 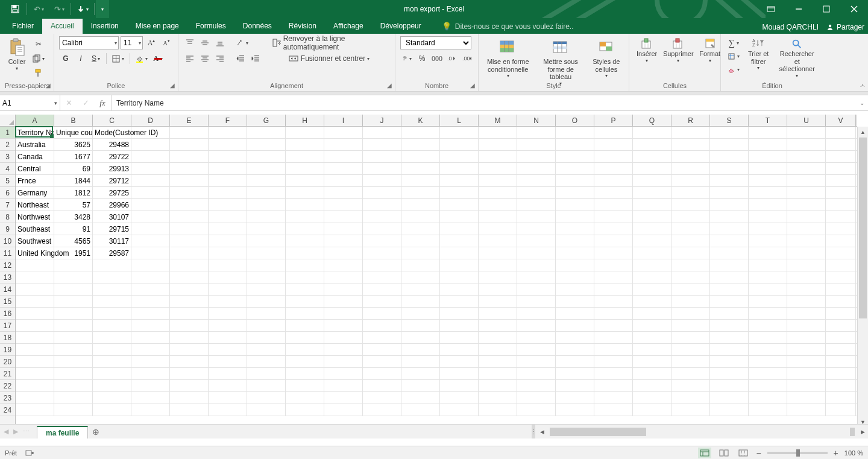 What do you see at coordinates (863, 432) in the screenshot?
I see `scroll-right-icon: ▶` at bounding box center [863, 432].